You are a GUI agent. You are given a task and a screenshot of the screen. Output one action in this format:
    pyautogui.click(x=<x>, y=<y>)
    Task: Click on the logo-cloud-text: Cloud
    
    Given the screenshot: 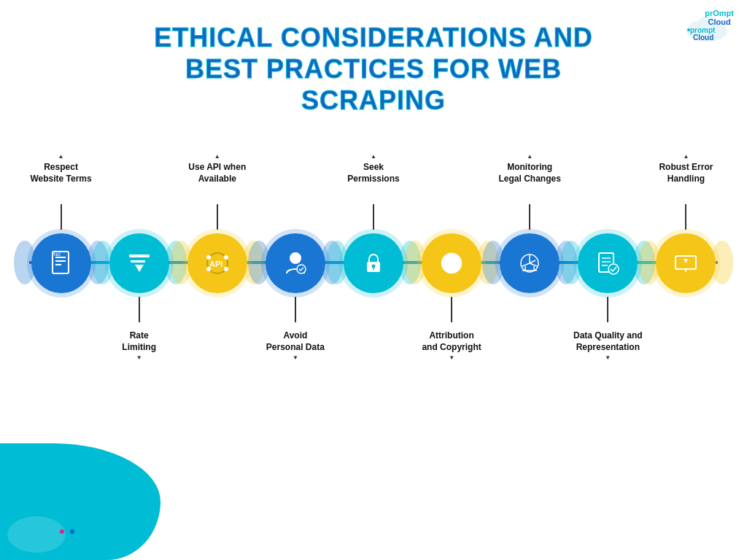 What is the action you would take?
    pyautogui.click(x=719, y=22)
    